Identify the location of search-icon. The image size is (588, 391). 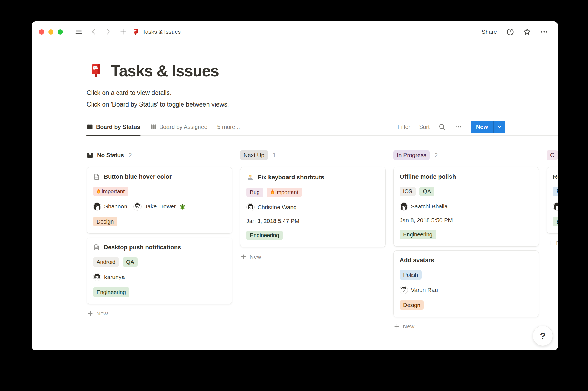
(442, 127).